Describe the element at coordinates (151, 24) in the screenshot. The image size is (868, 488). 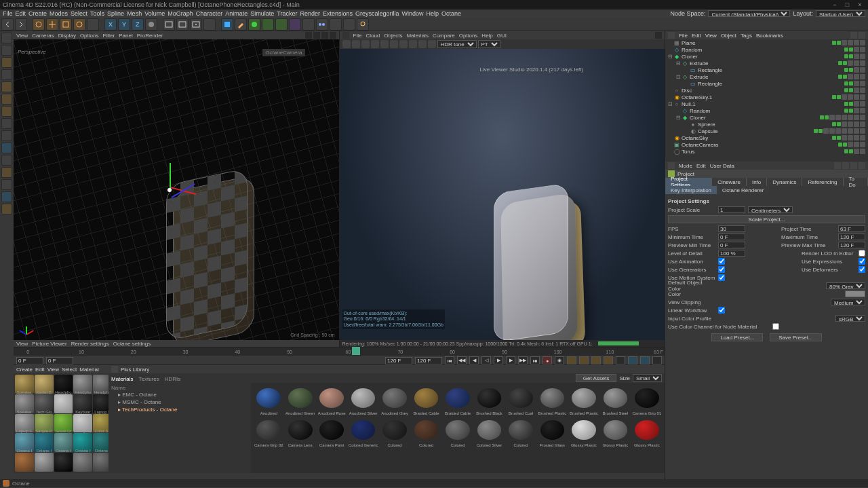
I see `coord-system` at that location.